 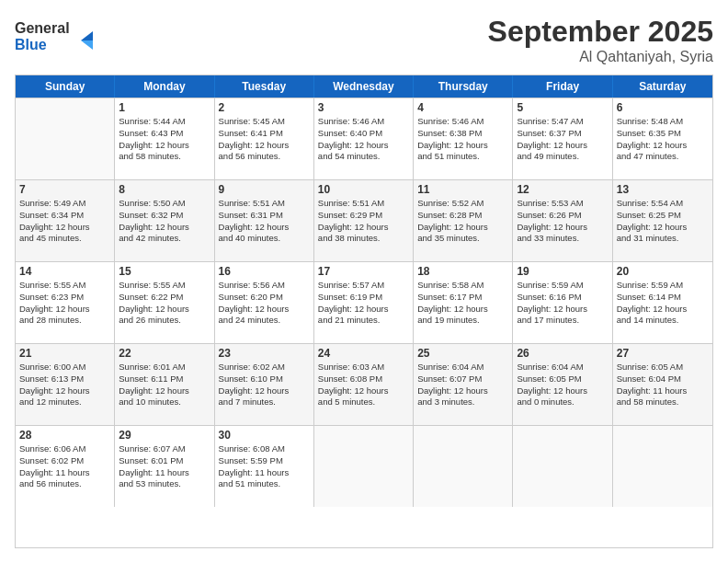 I want to click on day-number: 30, so click(x=265, y=435).